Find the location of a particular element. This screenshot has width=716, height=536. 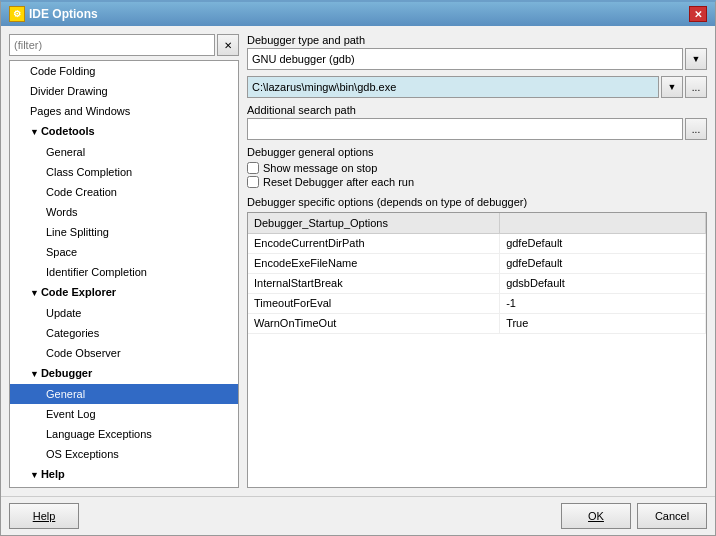

general-options-title: Debugger general options is located at coordinates (477, 152).